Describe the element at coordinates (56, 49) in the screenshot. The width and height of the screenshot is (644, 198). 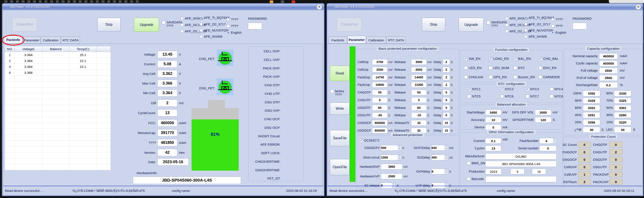
I see `col-balance: Balance` at that location.